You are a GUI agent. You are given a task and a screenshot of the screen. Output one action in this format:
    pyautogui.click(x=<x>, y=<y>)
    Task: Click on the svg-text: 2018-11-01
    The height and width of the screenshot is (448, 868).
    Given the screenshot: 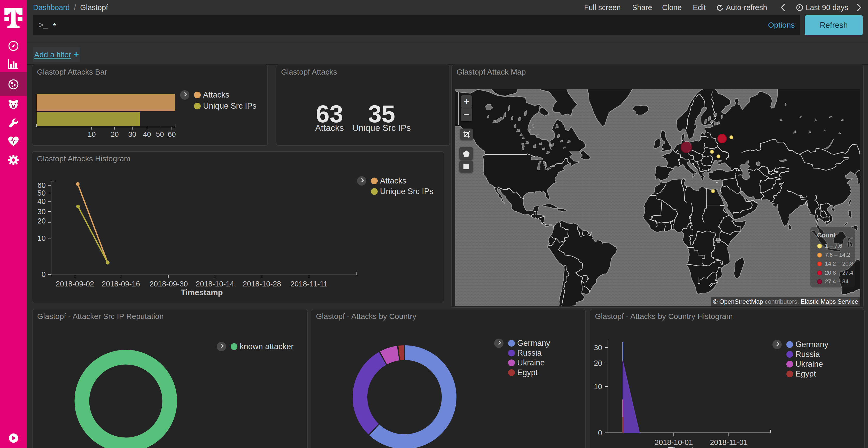 What is the action you would take?
    pyautogui.click(x=729, y=442)
    